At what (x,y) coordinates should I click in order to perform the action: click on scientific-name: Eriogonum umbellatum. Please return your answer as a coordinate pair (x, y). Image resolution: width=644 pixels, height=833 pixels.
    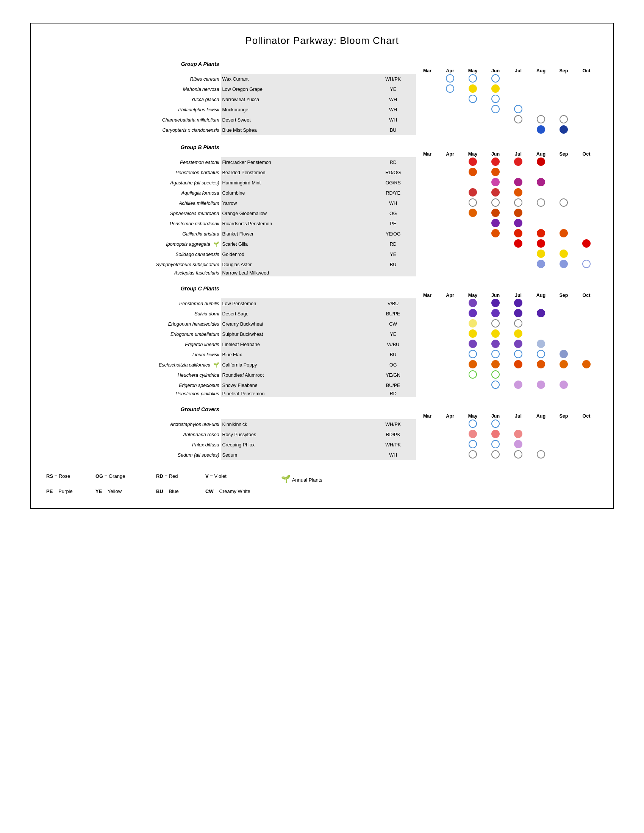
    Looking at the image, I should click on (195, 334).